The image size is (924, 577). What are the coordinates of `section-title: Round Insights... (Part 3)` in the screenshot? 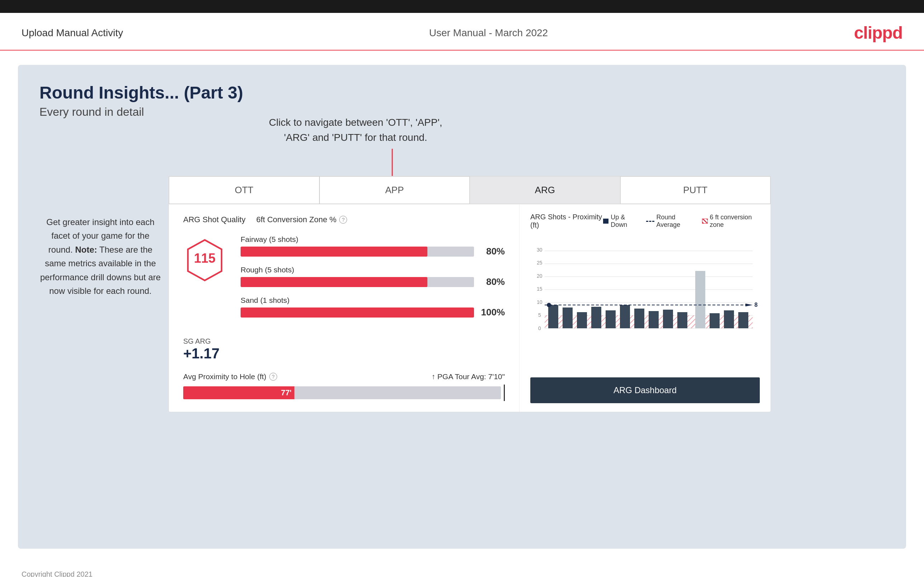 It's located at (462, 93).